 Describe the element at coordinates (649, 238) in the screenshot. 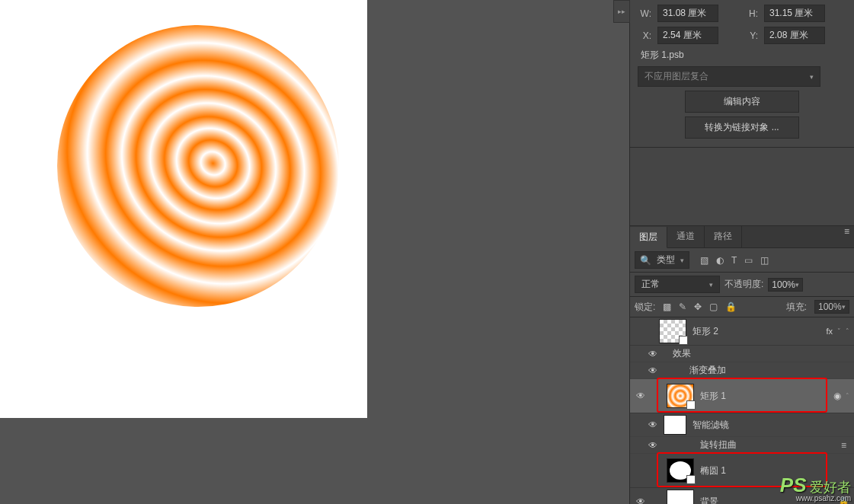

I see `tab-layers: 图层` at that location.